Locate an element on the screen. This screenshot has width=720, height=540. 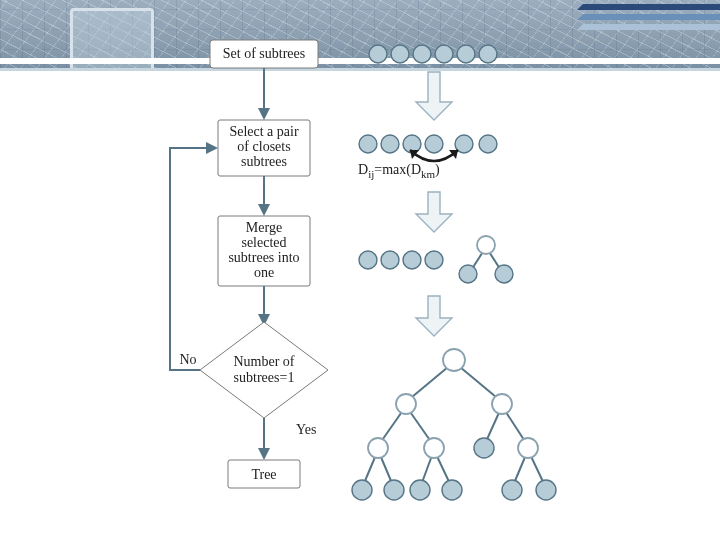
decision-l1: Number of is located at coordinates (264, 362).